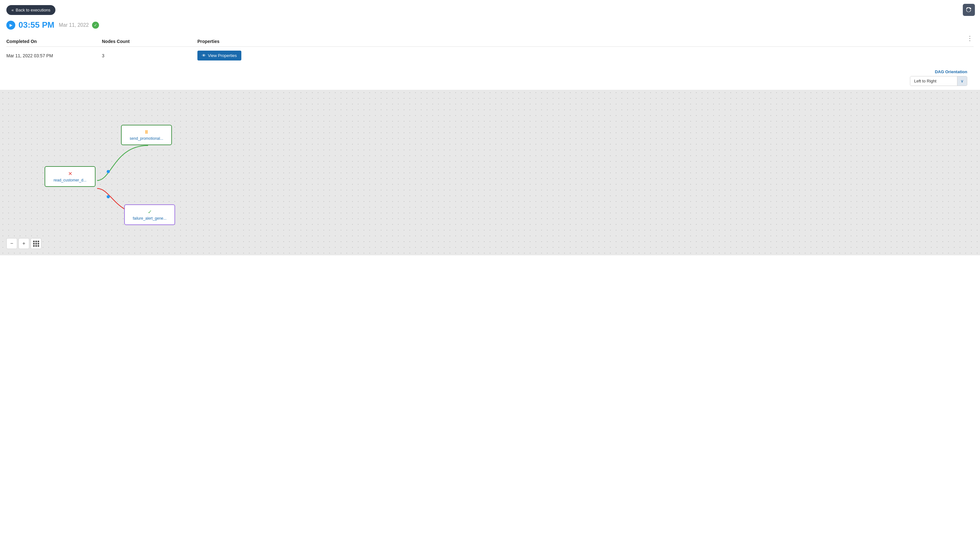 The width and height of the screenshot is (980, 538). Describe the element at coordinates (12, 244) in the screenshot. I see `zoom-out-button: −` at that location.